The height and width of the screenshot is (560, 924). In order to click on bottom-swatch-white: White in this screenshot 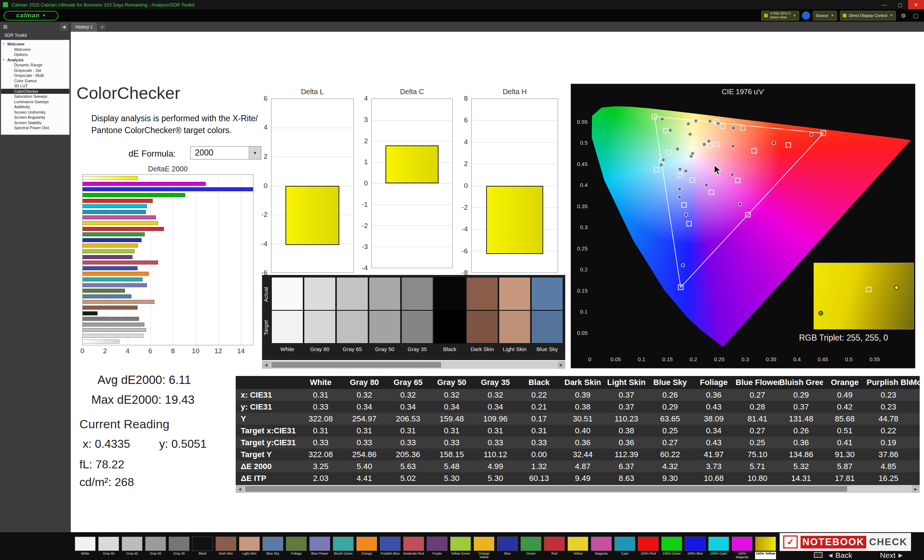, I will do `click(85, 548)`.